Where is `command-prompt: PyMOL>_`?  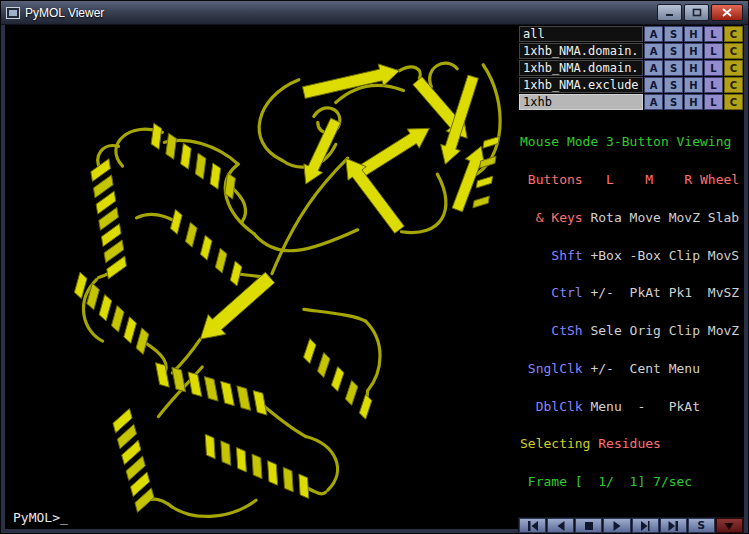 command-prompt: PyMOL>_ is located at coordinates (40, 518).